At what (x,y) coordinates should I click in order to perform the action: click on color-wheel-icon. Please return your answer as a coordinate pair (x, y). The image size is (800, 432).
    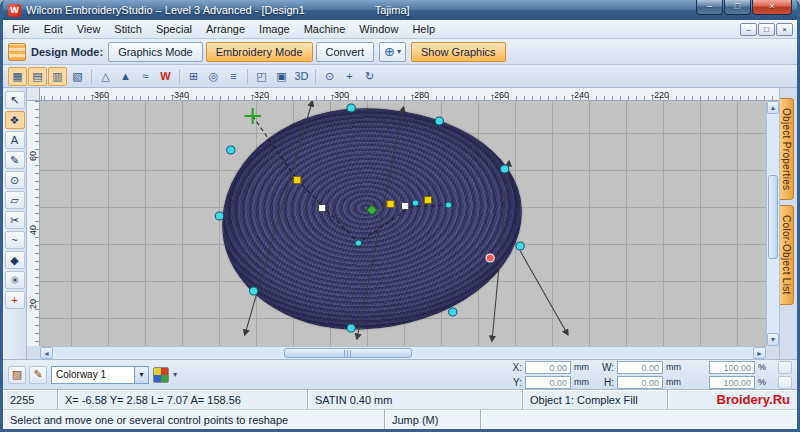
    Looking at the image, I should click on (161, 375).